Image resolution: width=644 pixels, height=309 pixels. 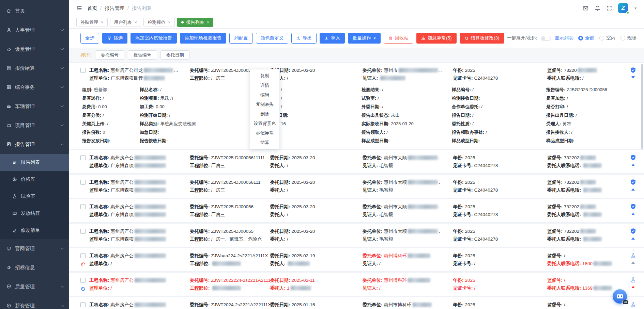 I want to click on sidebar-subitem-laboratory: 试验室, so click(x=34, y=196).